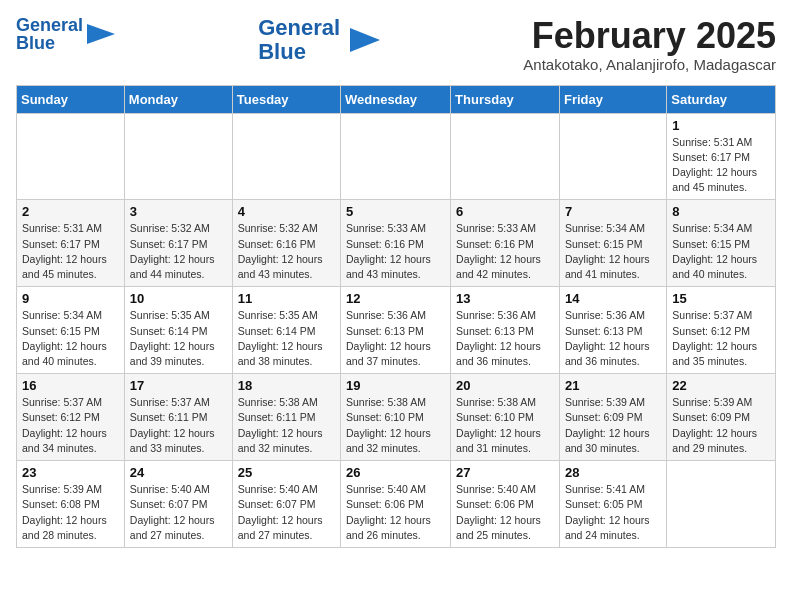 This screenshot has height=612, width=792. What do you see at coordinates (396, 244) in the screenshot?
I see `calendar-cell: 5Sunrise: 5:33 AM Sunset: 6:16 PM Daylig…` at bounding box center [396, 244].